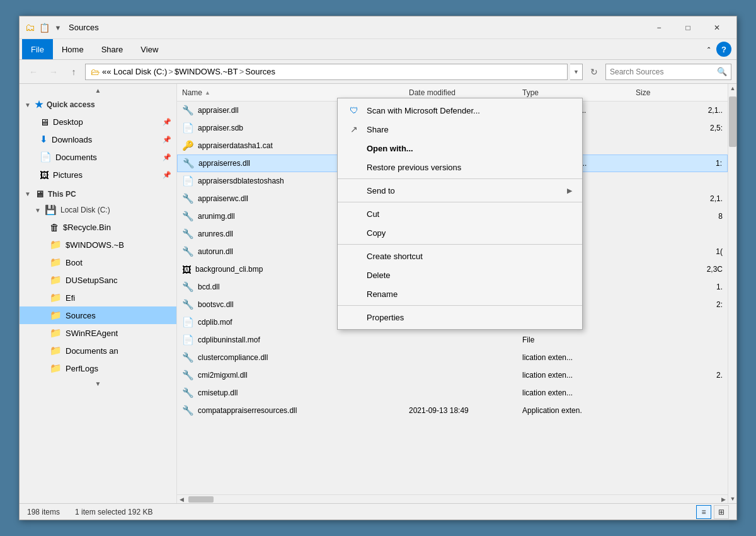  What do you see at coordinates (579, 93) in the screenshot?
I see `header-type: Type` at bounding box center [579, 93].